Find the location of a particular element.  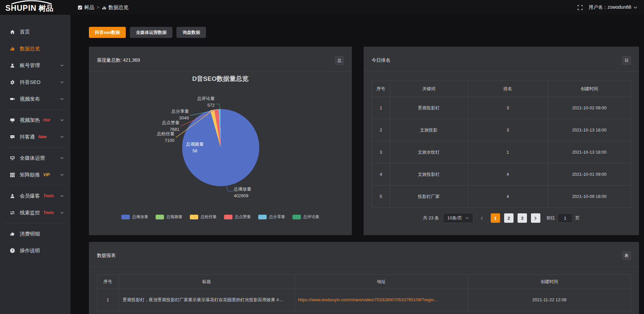

column-header: 排名 is located at coordinates (508, 89).